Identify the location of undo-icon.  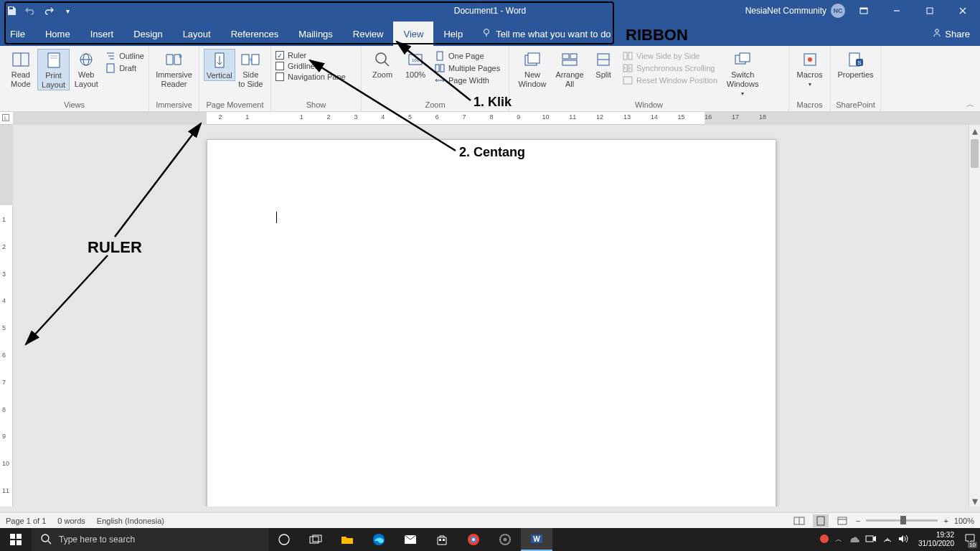
(30, 11).